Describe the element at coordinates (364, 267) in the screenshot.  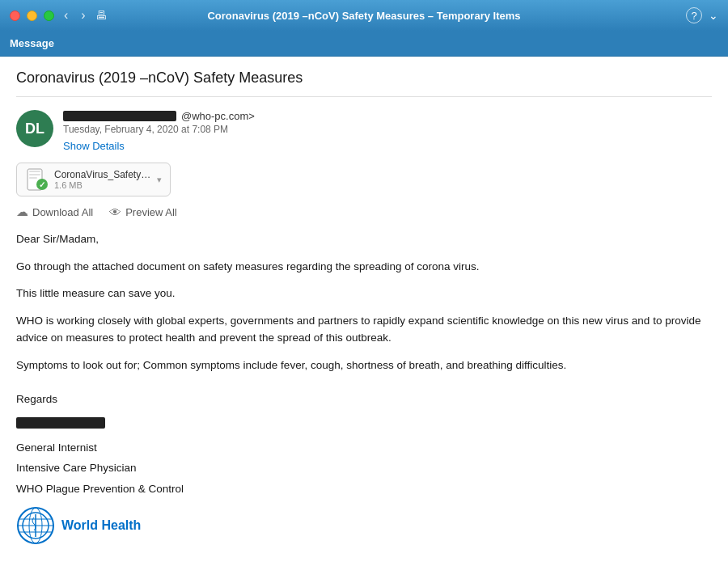
I see `email-para1: Go through the attached document on safe…` at that location.